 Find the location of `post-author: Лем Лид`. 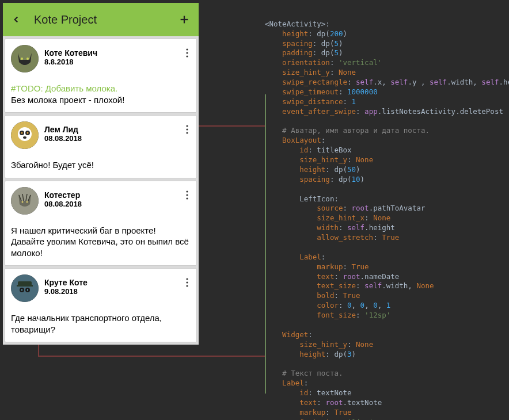

post-author: Лем Лид is located at coordinates (111, 129).